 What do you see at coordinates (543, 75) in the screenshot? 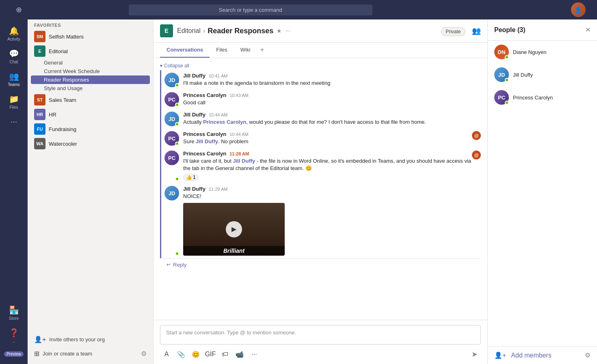
I see `person-jill: JD Jill Duffy` at bounding box center [543, 75].